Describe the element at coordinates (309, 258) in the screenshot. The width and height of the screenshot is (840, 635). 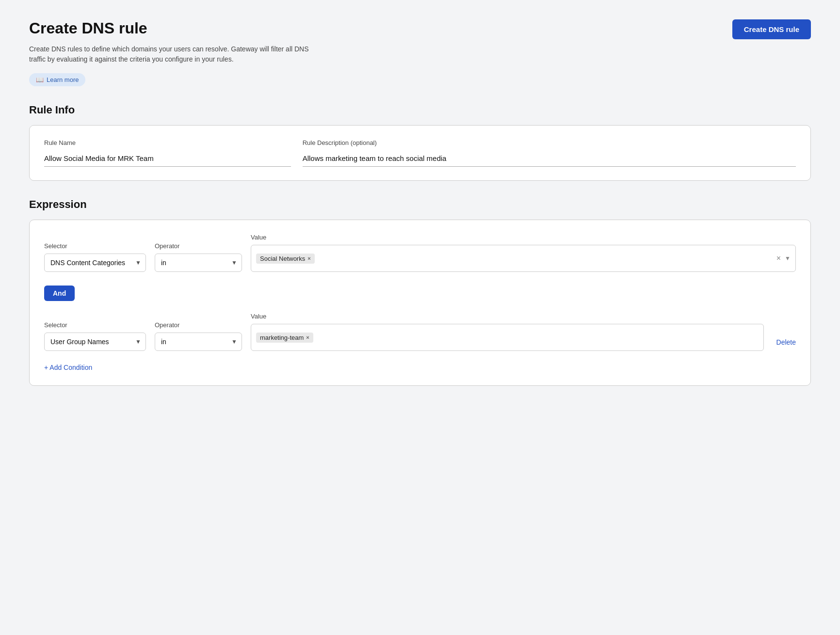
I see `condition1-tag-remove-button: ×` at that location.